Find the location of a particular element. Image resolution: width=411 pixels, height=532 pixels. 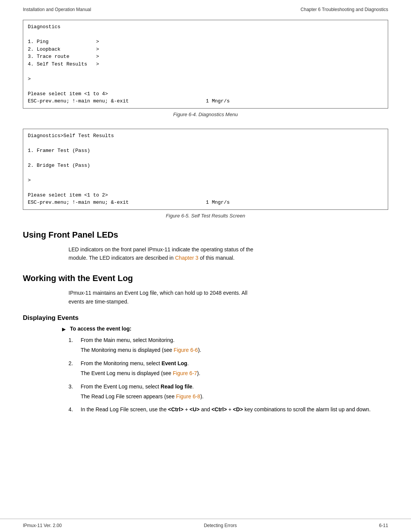

step-2-bold: Event Log is located at coordinates (174, 363).